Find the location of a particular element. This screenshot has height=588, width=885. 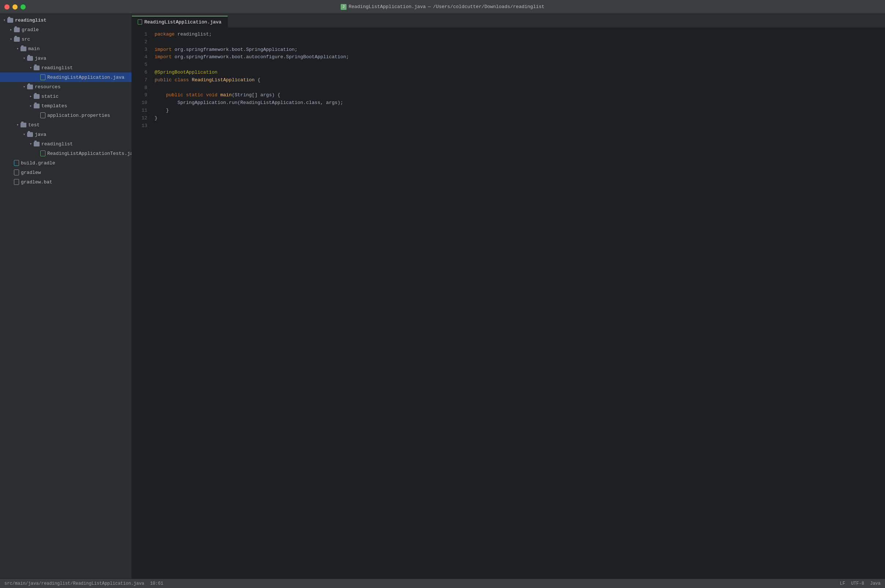

tree-item-java-test: java is located at coordinates (66, 134).